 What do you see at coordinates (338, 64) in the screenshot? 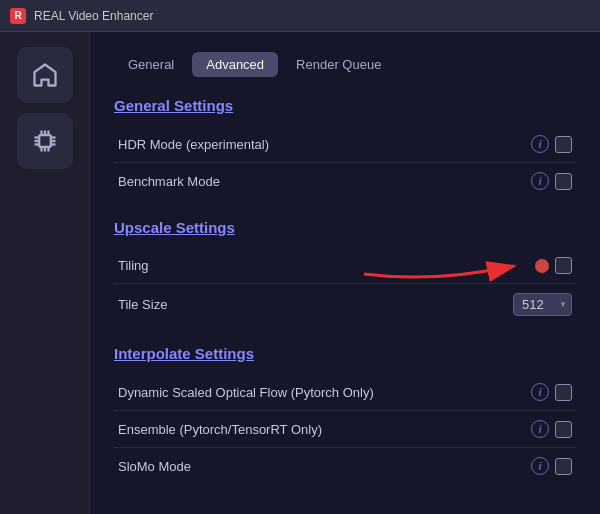
I see `tab-render-queue: Render Queue` at bounding box center [338, 64].